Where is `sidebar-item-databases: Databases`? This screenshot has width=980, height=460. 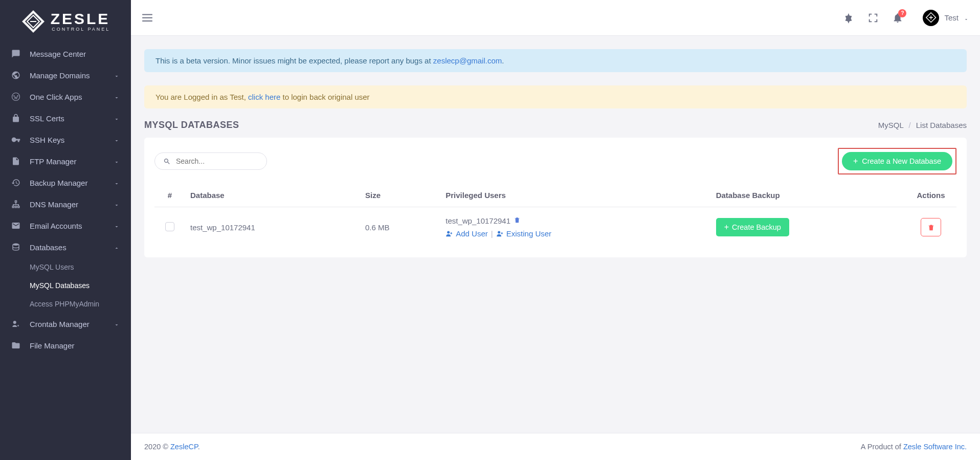
sidebar-item-databases: Databases is located at coordinates (65, 247).